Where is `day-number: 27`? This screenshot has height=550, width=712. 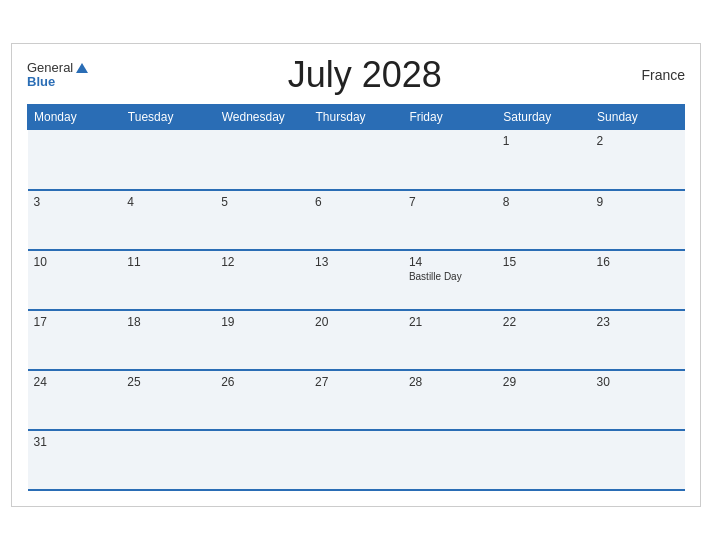
day-number: 27 is located at coordinates (322, 382).